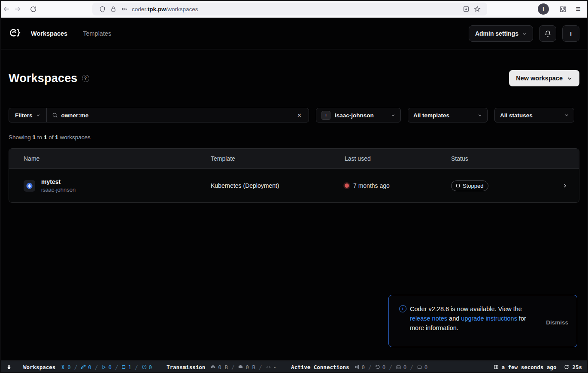 The image size is (588, 373). What do you see at coordinates (515, 159) in the screenshot?
I see `column-header-status: Status` at bounding box center [515, 159].